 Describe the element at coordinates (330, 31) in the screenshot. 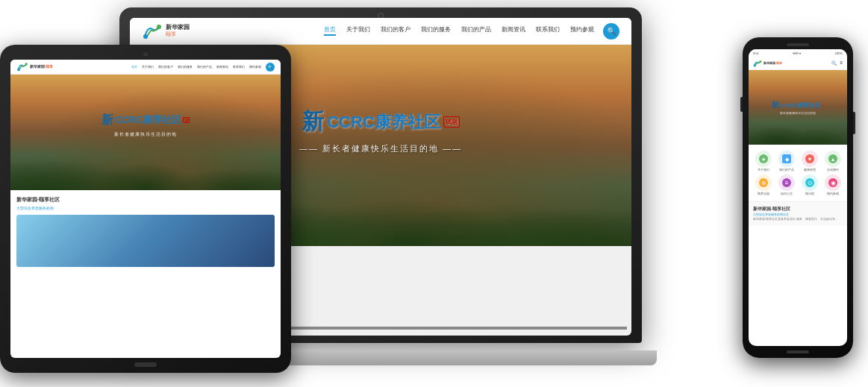

I see `nav-item-home: 首页` at that location.